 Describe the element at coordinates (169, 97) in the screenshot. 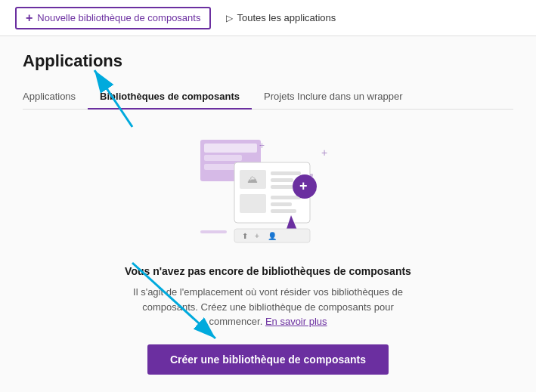

I see `tab-component-libraries: Bibliothèques de composants` at that location.